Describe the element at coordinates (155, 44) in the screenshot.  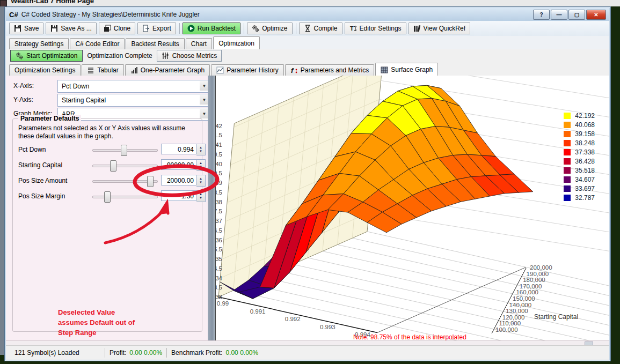
I see `tab-backtest-results: Backtest Results` at that location.